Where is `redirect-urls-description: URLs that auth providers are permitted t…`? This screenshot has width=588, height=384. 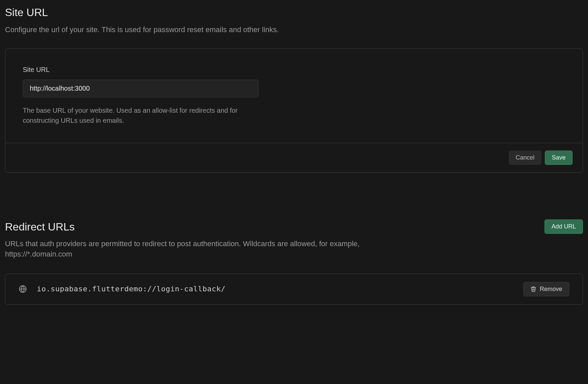 redirect-urls-description: URLs that auth providers are permitted t… is located at coordinates (189, 249).